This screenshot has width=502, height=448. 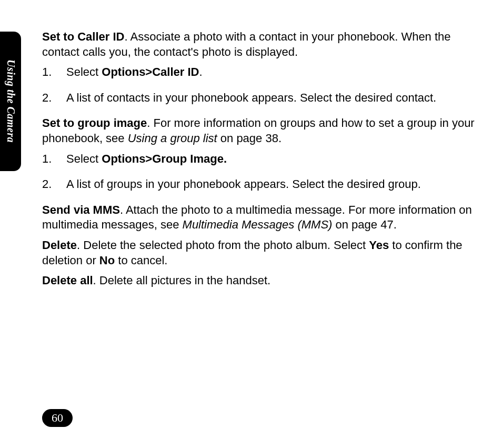 I want to click on step-post: ., so click(x=200, y=72).